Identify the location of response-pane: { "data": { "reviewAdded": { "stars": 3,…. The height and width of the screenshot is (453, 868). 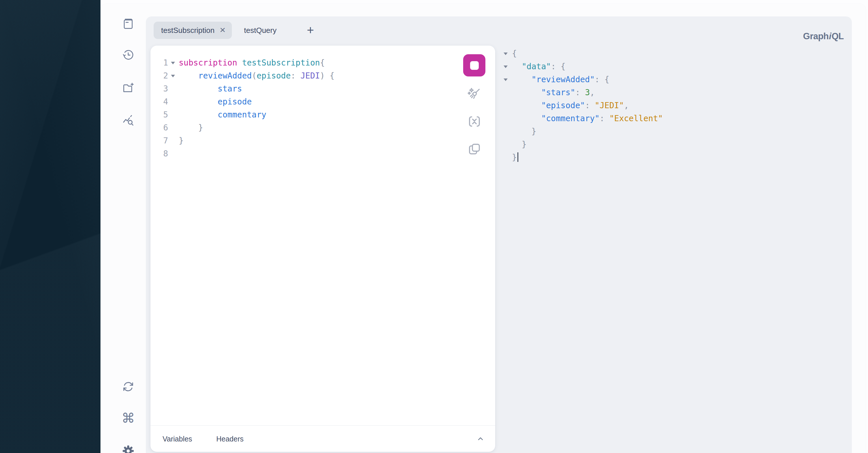
(673, 106).